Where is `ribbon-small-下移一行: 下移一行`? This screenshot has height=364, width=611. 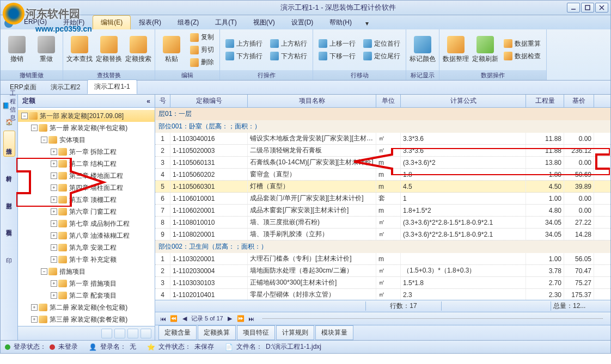 ribbon-small-下移一行: 下移一行 is located at coordinates (337, 57).